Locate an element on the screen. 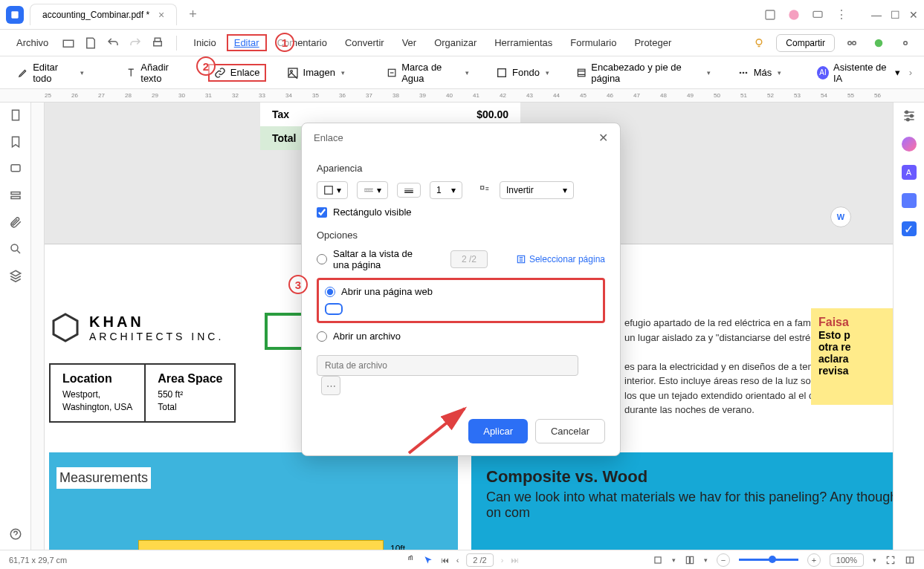 The image size is (924, 569). settings-icon is located at coordinates (905, 43).